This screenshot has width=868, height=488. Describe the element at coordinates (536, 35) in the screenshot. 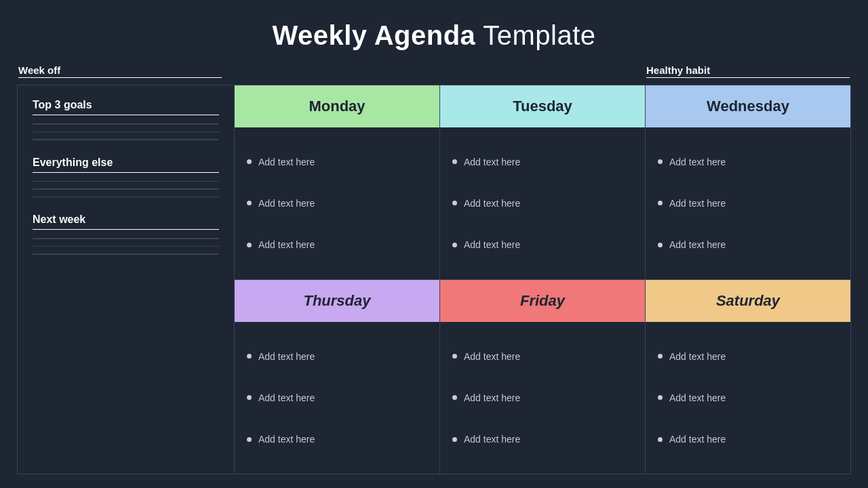

I see `title-light: Template` at that location.